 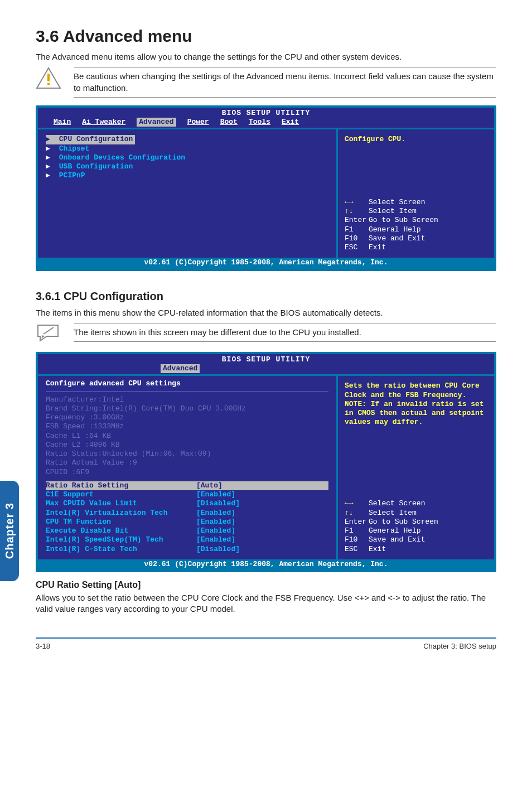 I want to click on caution-callout: Be cautious when changing the settings o…, so click(x=266, y=83).